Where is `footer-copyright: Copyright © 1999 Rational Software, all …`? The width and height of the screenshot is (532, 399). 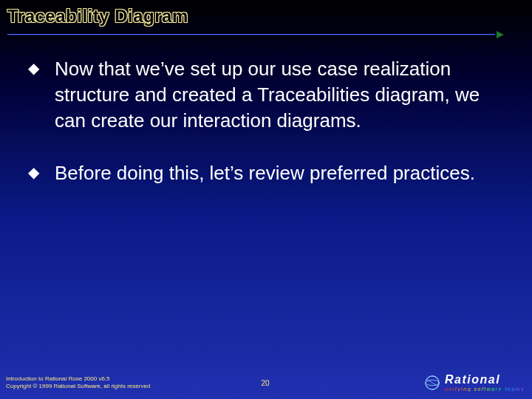
footer-copyright: Copyright © 1999 Rational Software, all … is located at coordinates (124, 386).